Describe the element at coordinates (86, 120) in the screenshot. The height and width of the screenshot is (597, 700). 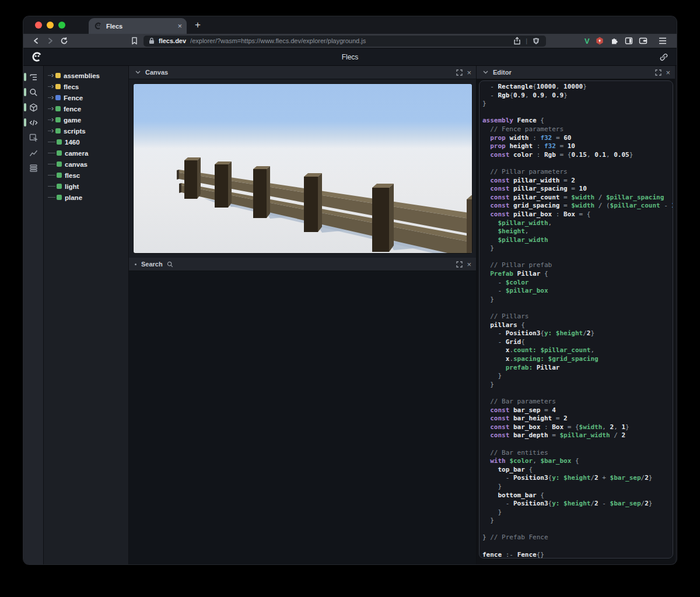
I see `tree-item-game: ›game` at that location.